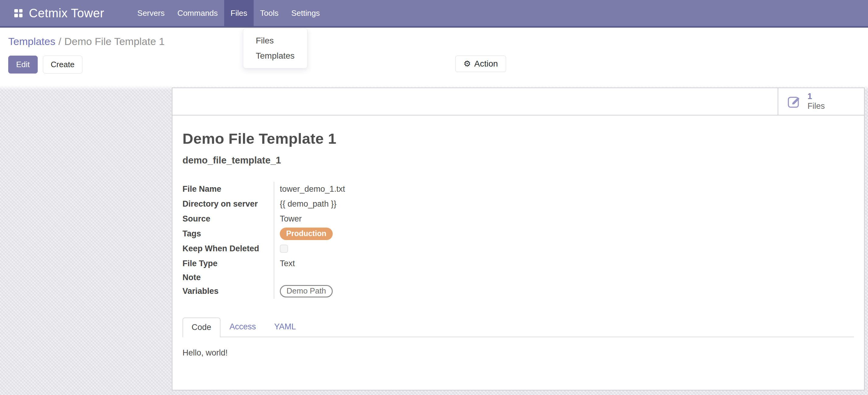  What do you see at coordinates (518, 204) in the screenshot?
I see `field-row-directory: Directory on server {{ demo_path }}` at bounding box center [518, 204].